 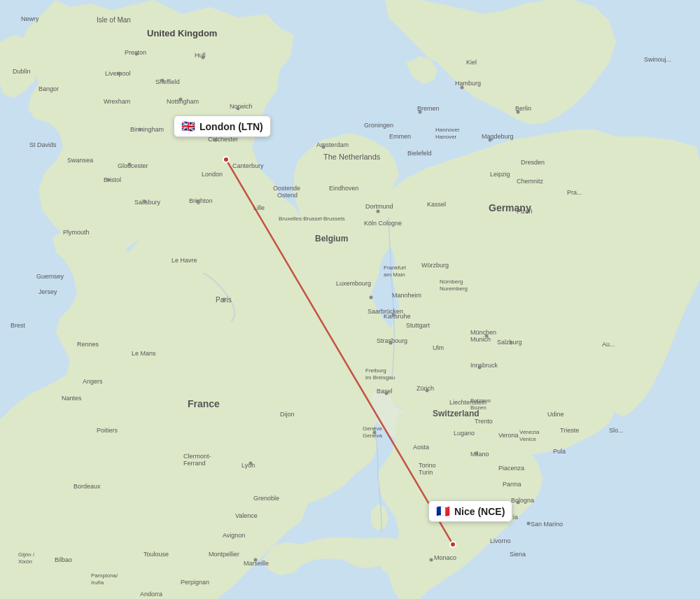 What do you see at coordinates (287, 188) in the screenshot?
I see `svg-text: Oostende` at bounding box center [287, 188].